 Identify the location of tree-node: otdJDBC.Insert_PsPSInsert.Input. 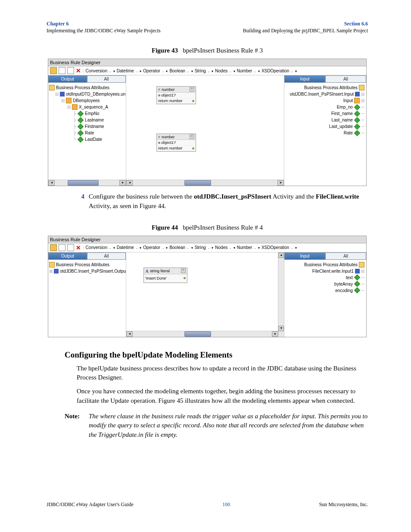
(322, 94).